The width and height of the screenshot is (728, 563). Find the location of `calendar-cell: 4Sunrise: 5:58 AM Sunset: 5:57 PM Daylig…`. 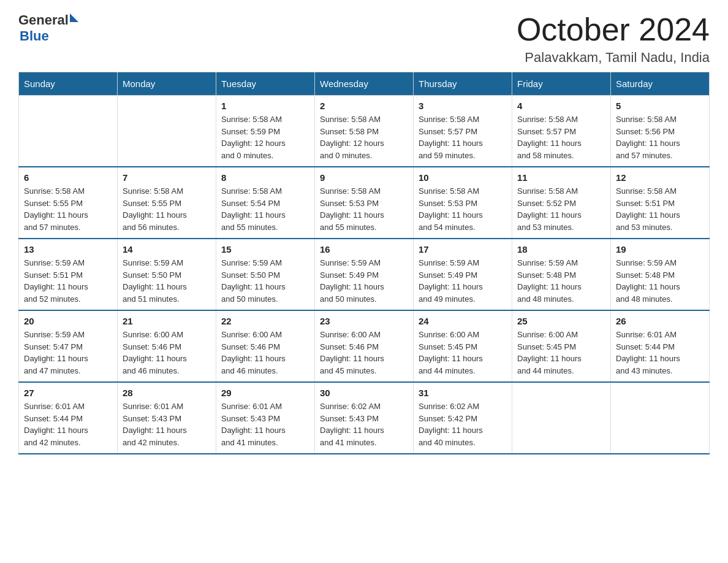

calendar-cell: 4Sunrise: 5:58 AM Sunset: 5:57 PM Daylig… is located at coordinates (561, 131).